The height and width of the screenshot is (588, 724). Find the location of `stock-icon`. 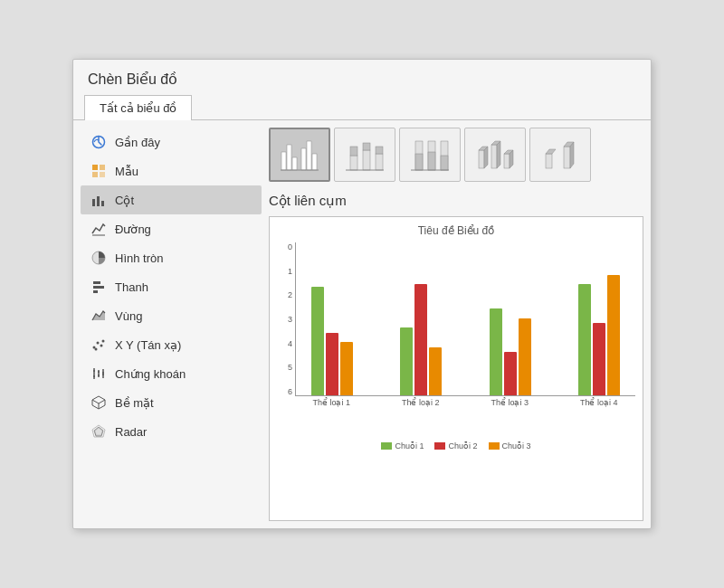

stock-icon is located at coordinates (99, 374).